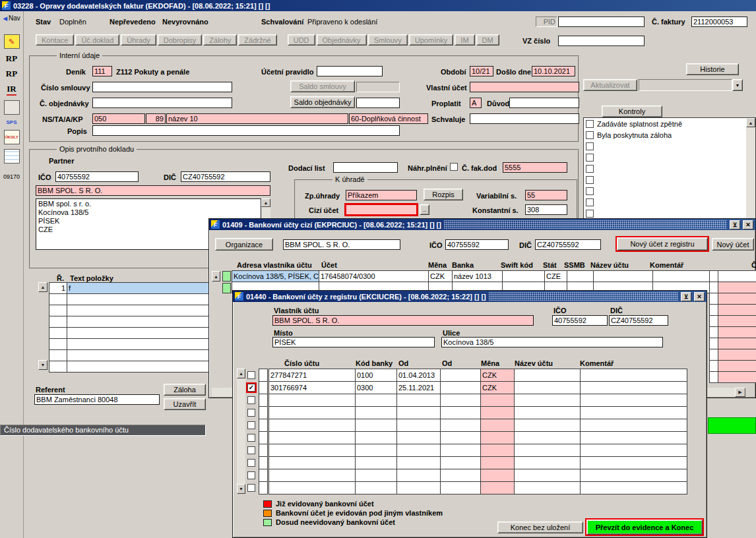 This screenshot has height=538, width=756. What do you see at coordinates (441, 276) in the screenshot?
I see `account-cell: CZK` at bounding box center [441, 276].